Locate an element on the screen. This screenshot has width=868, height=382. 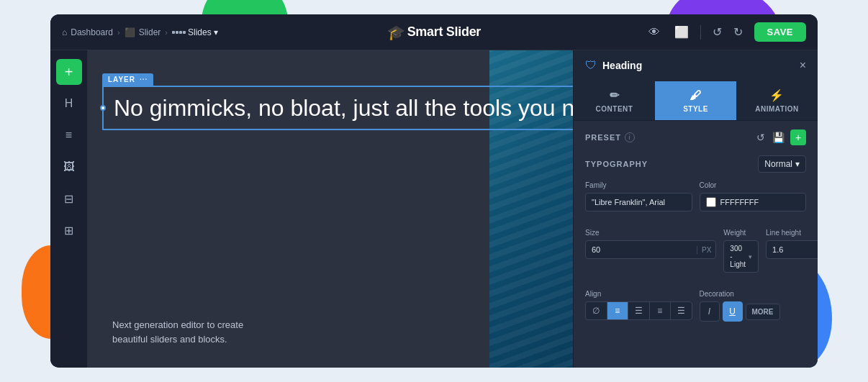
color-label: Color is located at coordinates (753, 186).